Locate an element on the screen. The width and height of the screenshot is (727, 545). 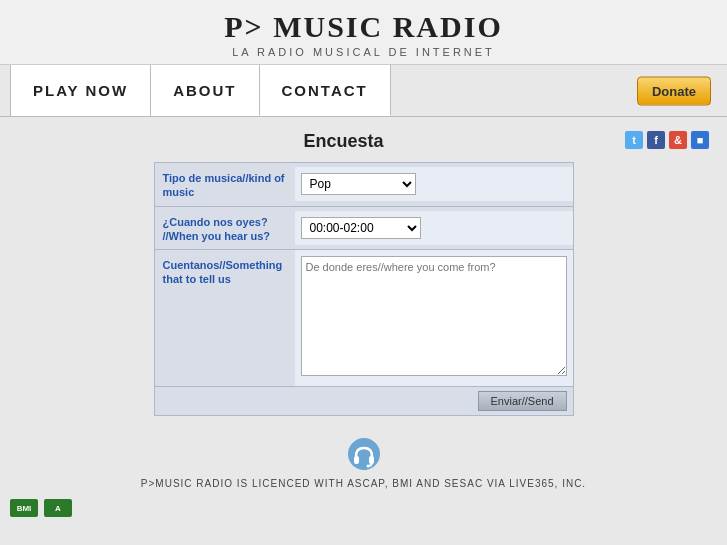
site-title: P> MUSIC RADIO is located at coordinates (364, 27).